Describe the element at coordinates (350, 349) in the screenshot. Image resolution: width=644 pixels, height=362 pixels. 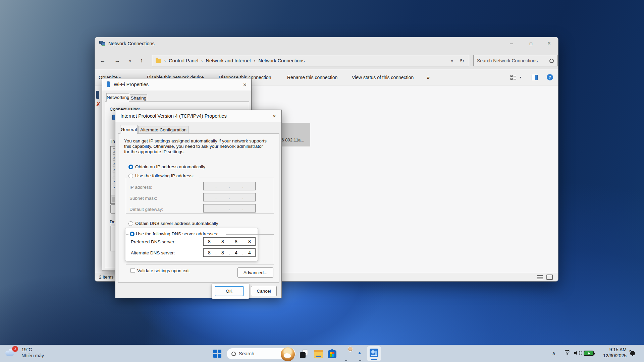
I see `chrome-profile-avatar` at that location.